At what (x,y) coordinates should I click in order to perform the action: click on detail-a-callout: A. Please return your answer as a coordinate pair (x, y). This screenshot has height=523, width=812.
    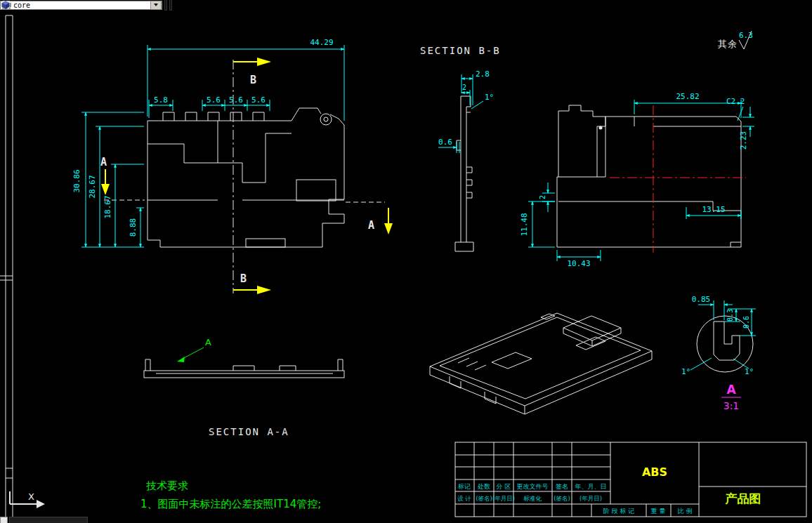
    Looking at the image, I should click on (194, 350).